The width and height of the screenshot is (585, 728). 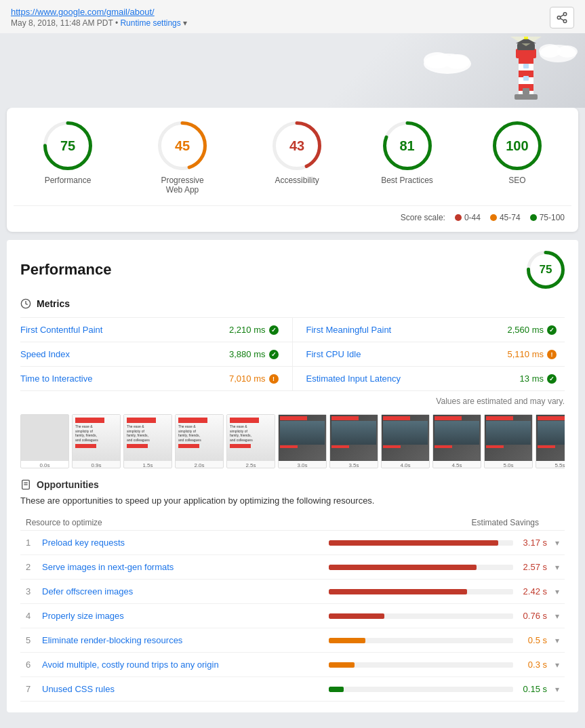 What do you see at coordinates (533, 615) in the screenshot?
I see `opp-time: 0.76 s` at bounding box center [533, 615].